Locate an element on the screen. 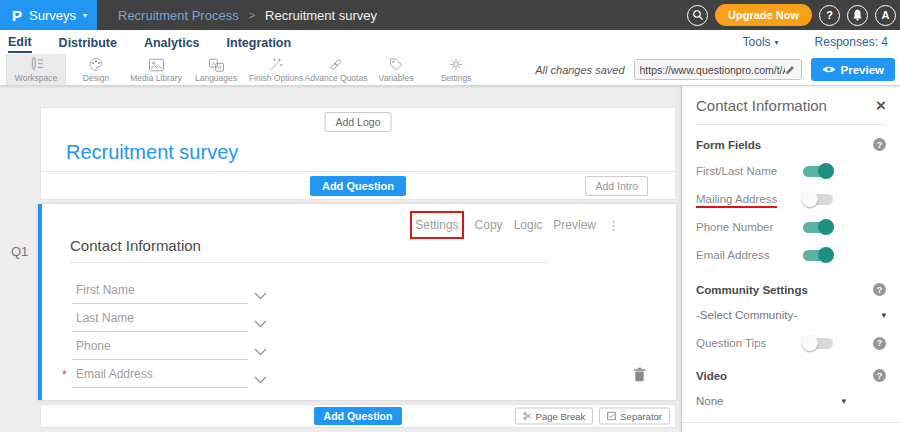 The image size is (900, 432). delete-question-trash-icon is located at coordinates (640, 376).